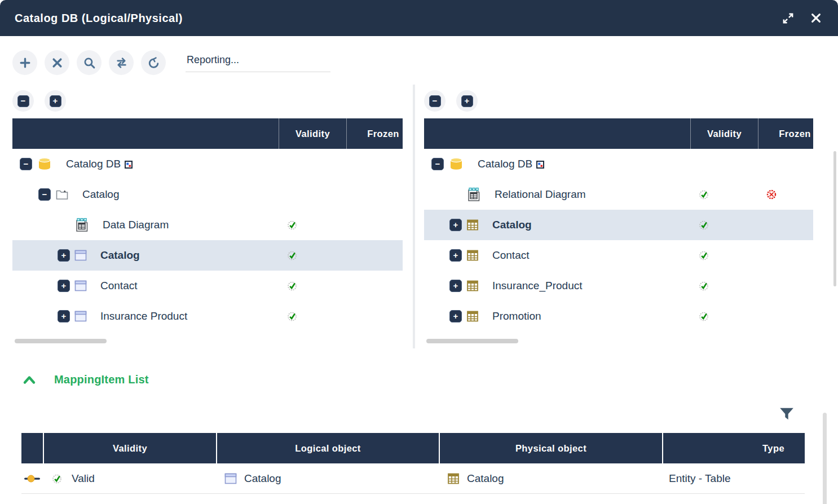 The image size is (838, 504). I want to click on tree-row-relational-diagram: Relational Diagram, so click(619, 194).